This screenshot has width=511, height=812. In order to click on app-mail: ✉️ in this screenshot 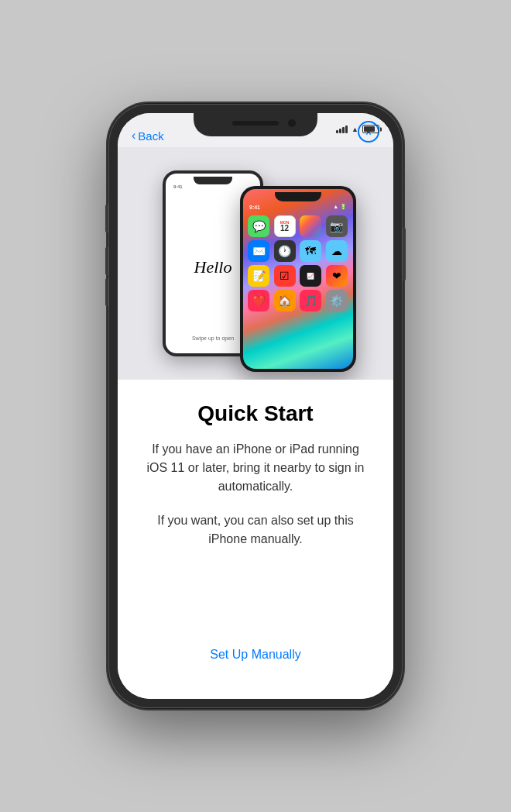, I will do `click(259, 251)`.